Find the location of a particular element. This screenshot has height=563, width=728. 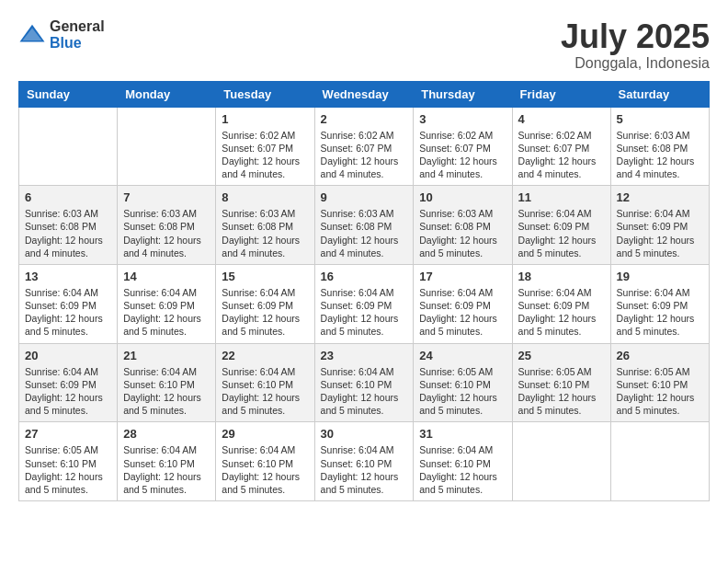

calendar-cell: 7Sunrise: 6:03 AM Sunset: 6:08 PM Daylig… is located at coordinates (167, 225).